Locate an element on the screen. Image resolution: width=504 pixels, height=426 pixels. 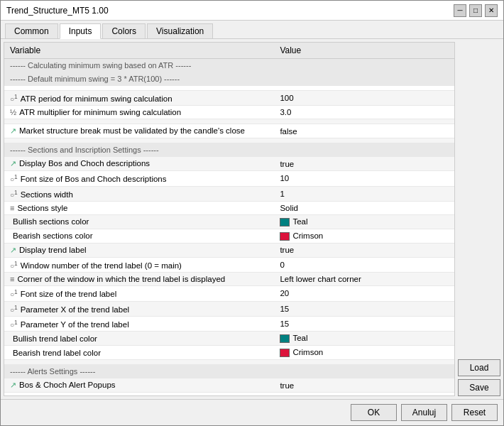
tab-colors: Colors is located at coordinates (124, 31).